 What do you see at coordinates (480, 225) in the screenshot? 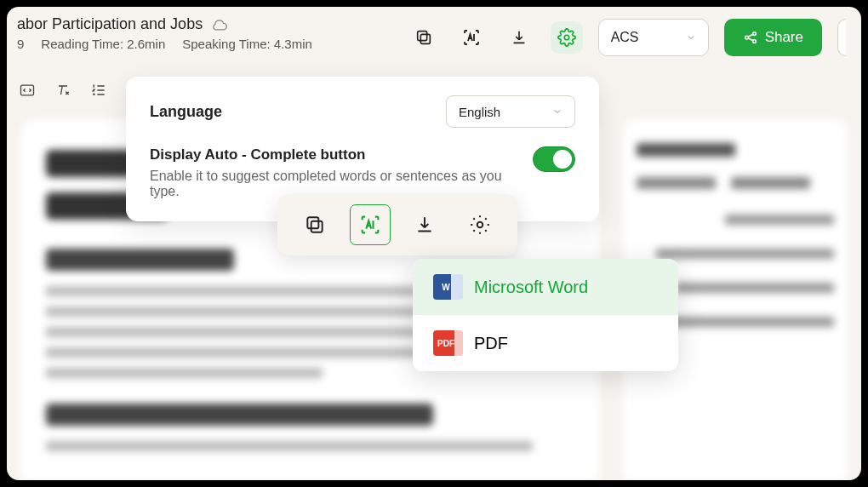
I see `mini-settings-button` at bounding box center [480, 225].